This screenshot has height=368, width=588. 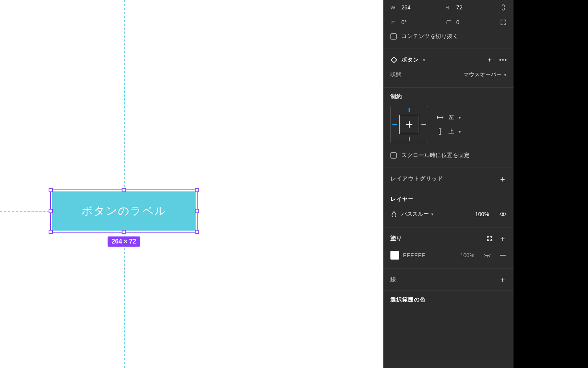 I want to click on align-vertical-icon, so click(x=440, y=132).